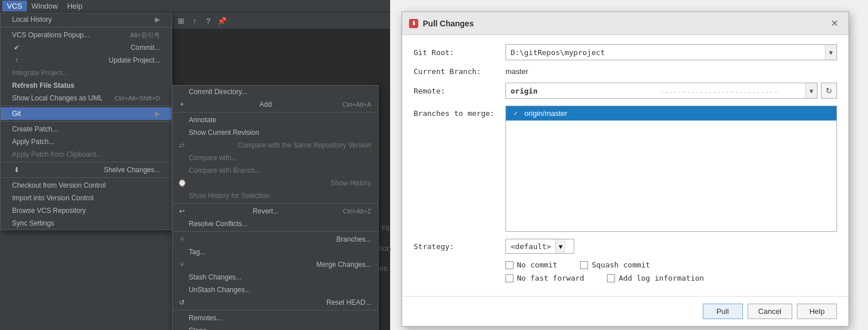  What do you see at coordinates (208, 21) in the screenshot?
I see `toolbar-btn-help: ?` at bounding box center [208, 21].